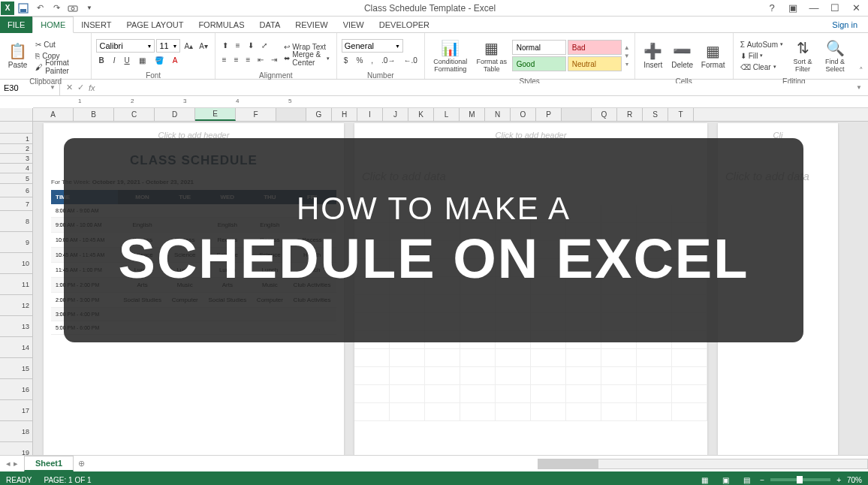  What do you see at coordinates (523, 114) in the screenshot?
I see `col-header-O: O` at bounding box center [523, 114].